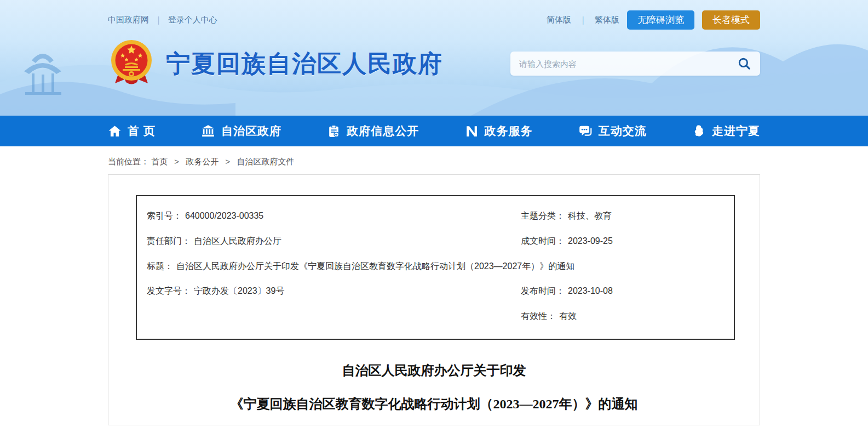  I want to click on interaction-icon, so click(585, 131).